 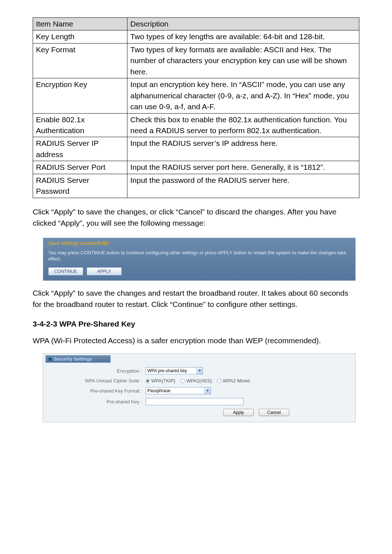 I want to click on cipher-label: WPA(TKIP), so click(x=163, y=381).